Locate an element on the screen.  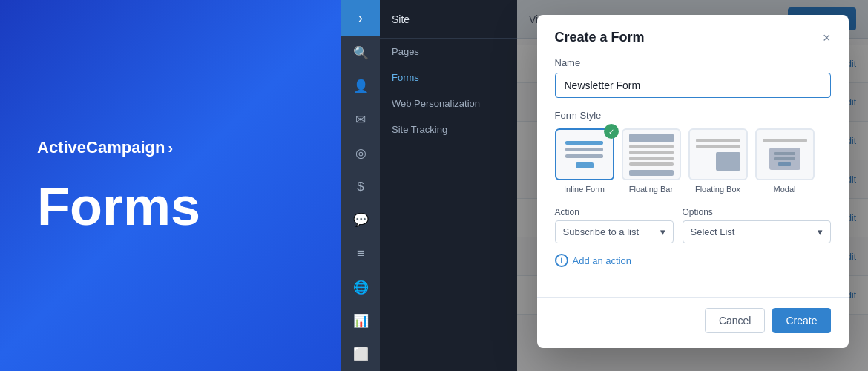
modal-title: Create a Form is located at coordinates (599, 37).